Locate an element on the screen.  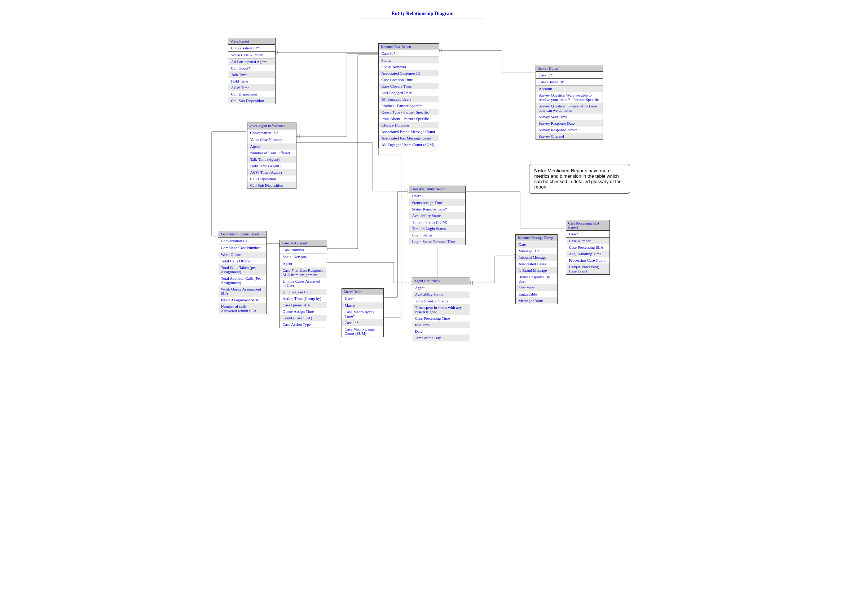
entity-header: Case SLA Report is located at coordinates (303, 243).